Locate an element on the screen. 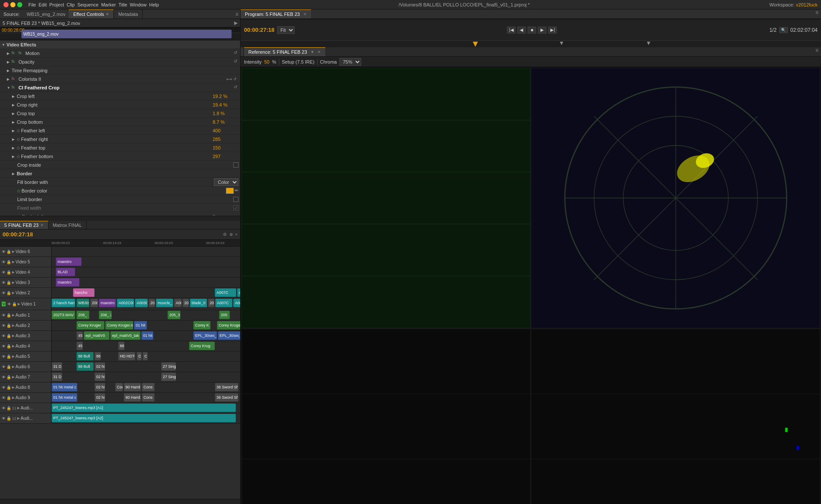  border-color-swatch is located at coordinates (230, 191).